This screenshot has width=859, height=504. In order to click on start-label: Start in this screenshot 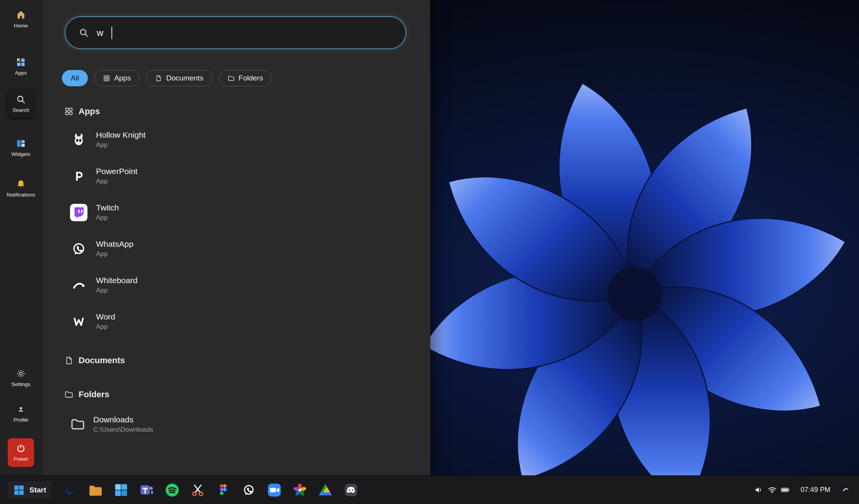, I will do `click(38, 490)`.